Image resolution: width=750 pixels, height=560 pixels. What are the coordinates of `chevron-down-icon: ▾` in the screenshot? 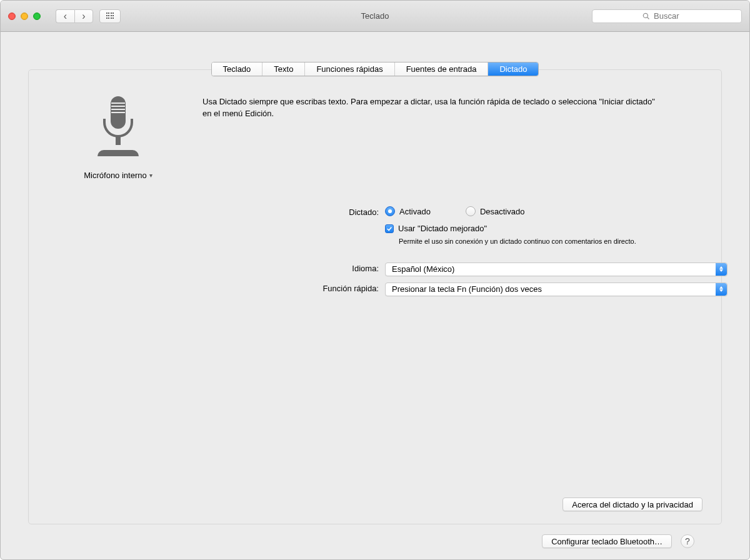 It's located at (151, 175).